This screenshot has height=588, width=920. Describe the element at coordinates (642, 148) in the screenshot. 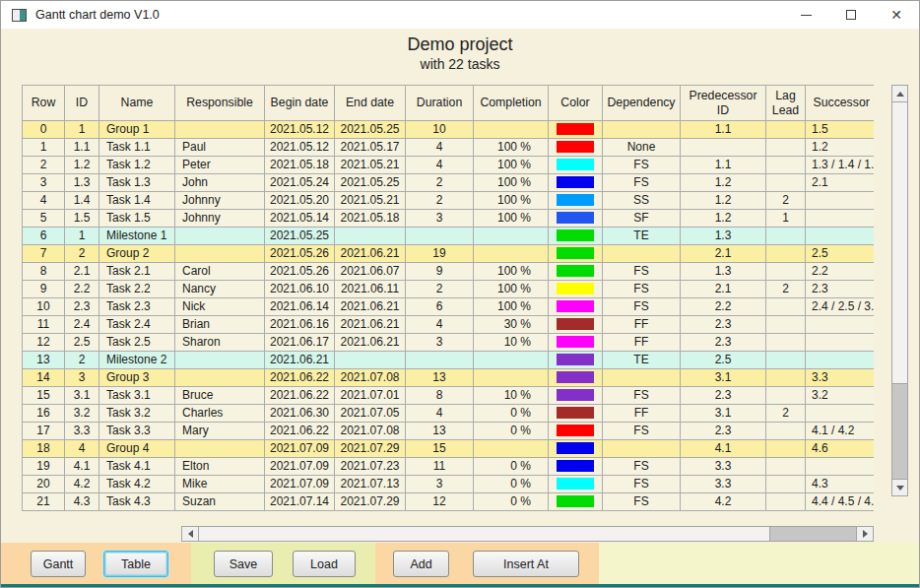

I see `cell-dependency: None` at that location.